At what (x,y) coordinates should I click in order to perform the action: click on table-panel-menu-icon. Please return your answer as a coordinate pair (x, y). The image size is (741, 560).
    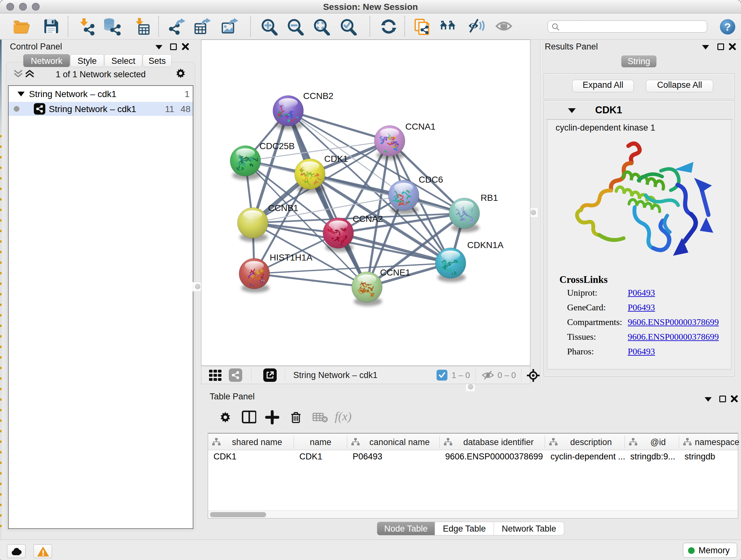
    Looking at the image, I should click on (708, 399).